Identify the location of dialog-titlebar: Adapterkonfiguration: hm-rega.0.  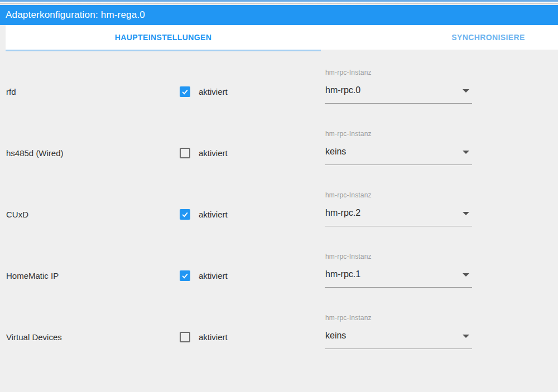
(279, 15).